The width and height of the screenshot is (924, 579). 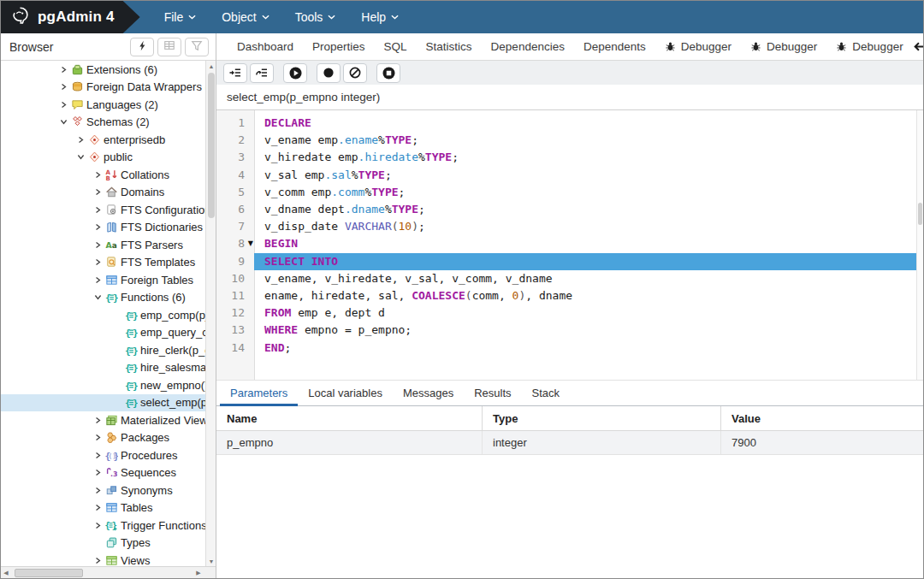 I want to click on line-number: 4, so click(x=235, y=175).